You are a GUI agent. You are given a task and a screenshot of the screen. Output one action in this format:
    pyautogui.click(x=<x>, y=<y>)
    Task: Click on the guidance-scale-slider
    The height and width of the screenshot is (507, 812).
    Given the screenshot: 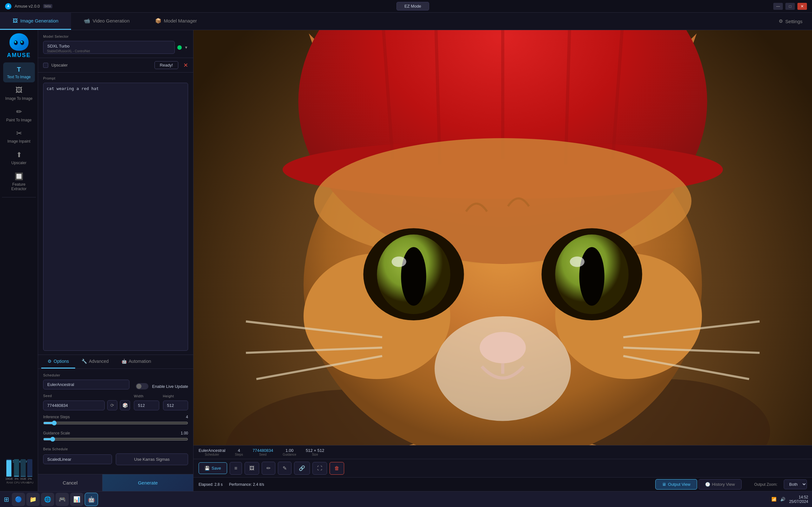 What is the action you would take?
    pyautogui.click(x=116, y=439)
    